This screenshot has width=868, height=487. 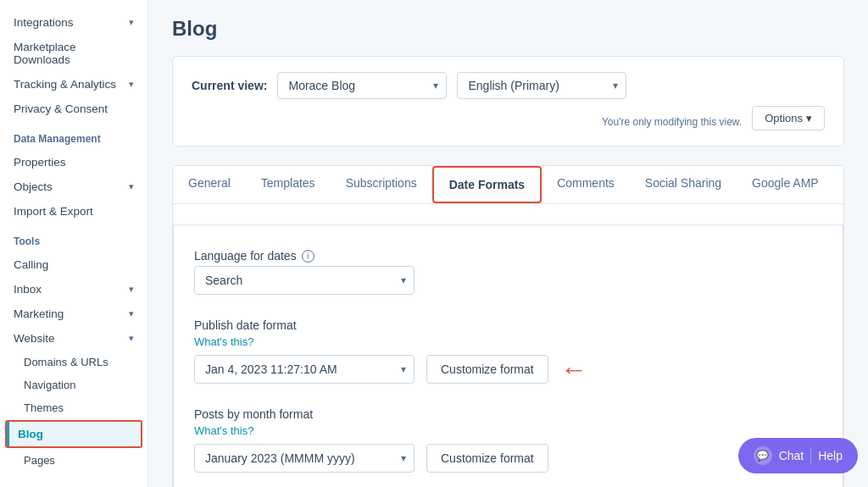 I want to click on info-icon: i, so click(x=309, y=256).